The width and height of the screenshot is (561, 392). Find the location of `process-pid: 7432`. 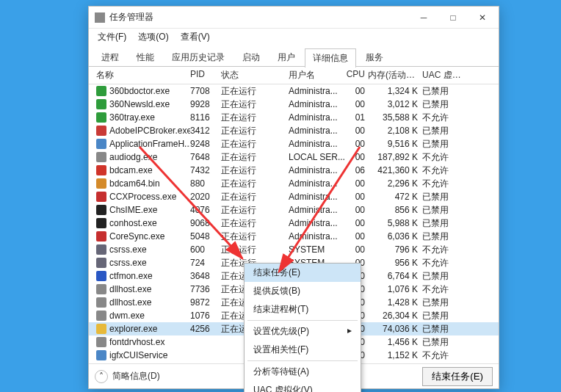

process-pid: 7432 is located at coordinates (206, 170).